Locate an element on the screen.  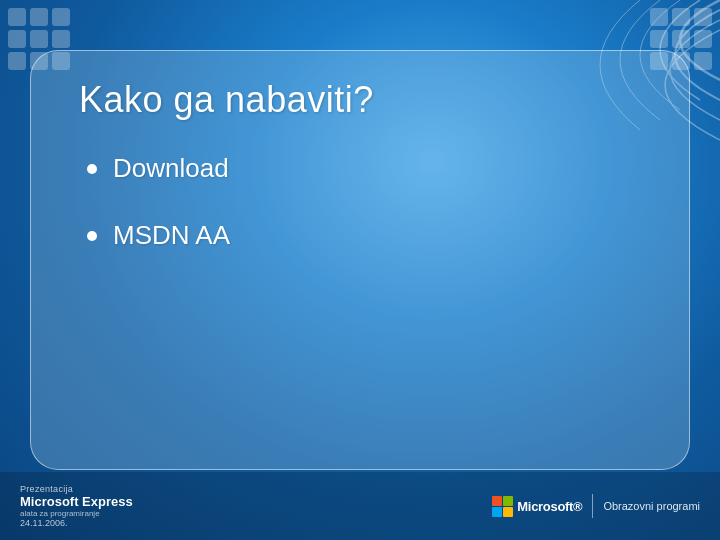
ms-sq-blue is located at coordinates (497, 512).